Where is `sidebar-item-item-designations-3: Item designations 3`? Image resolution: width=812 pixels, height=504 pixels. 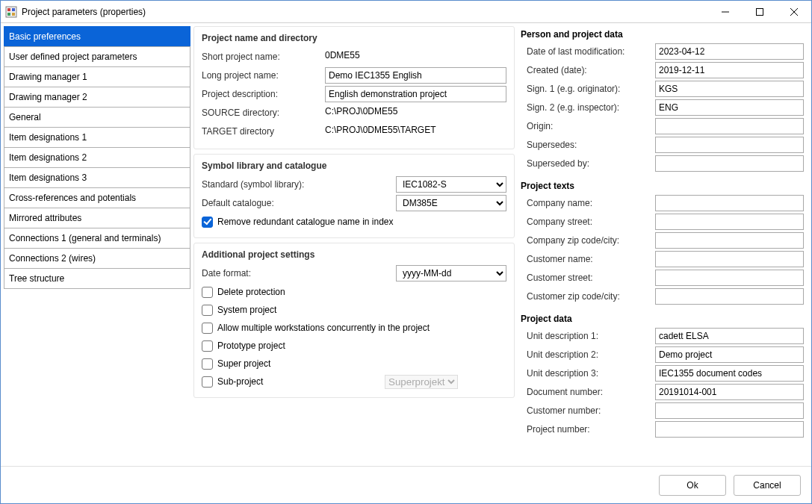
sidebar-item-item-designations-3: Item designations 3 is located at coordinates (97, 178).